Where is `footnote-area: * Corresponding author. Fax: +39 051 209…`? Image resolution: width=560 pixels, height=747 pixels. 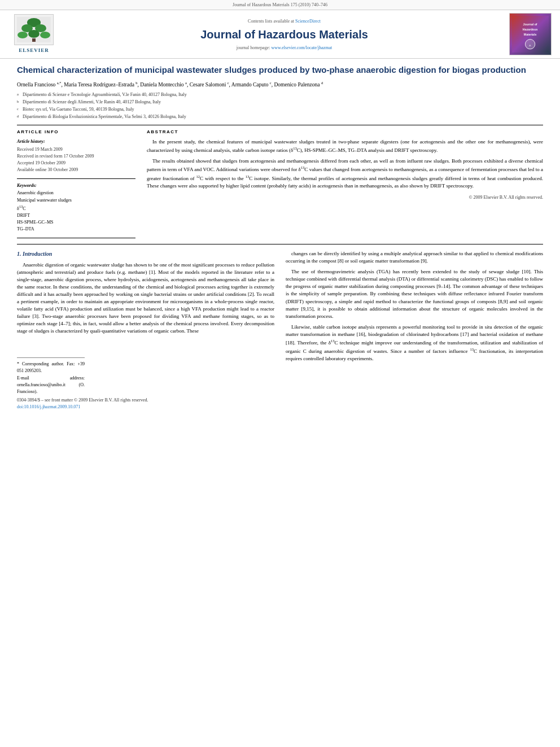
footnote-area: * Corresponding author. Fax: +39 051 209… is located at coordinates (146, 384).